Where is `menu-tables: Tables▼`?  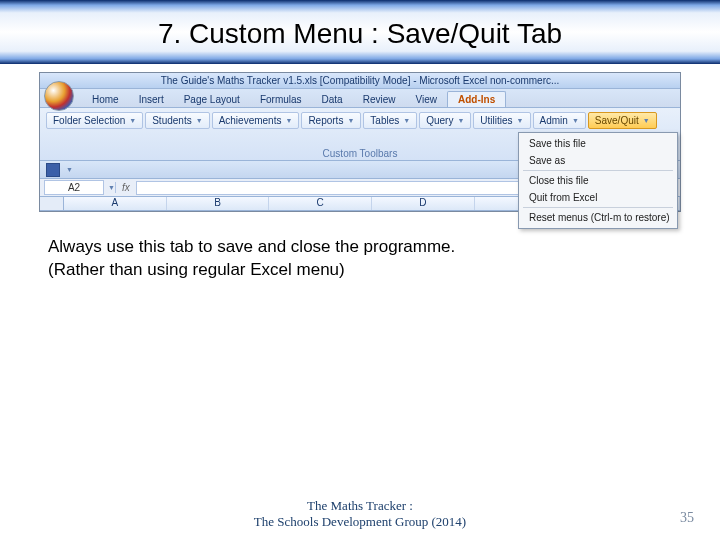 menu-tables: Tables▼ is located at coordinates (390, 120).